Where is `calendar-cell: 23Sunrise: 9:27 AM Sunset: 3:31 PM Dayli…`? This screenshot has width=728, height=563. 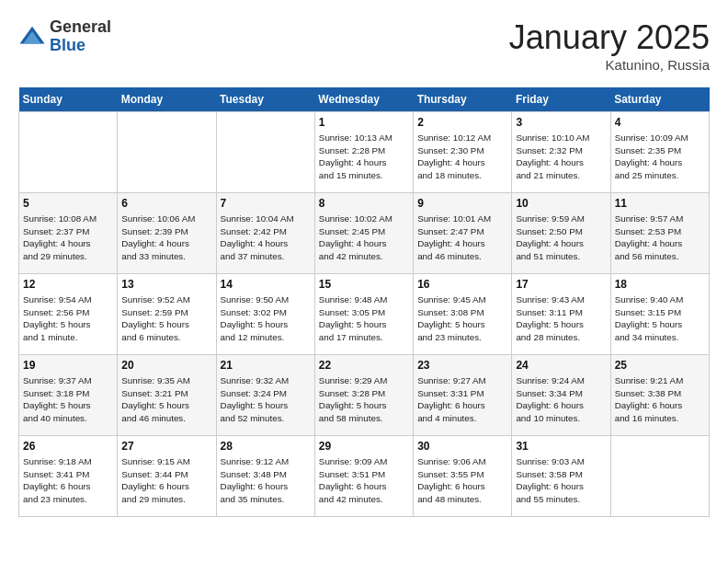 calendar-cell: 23Sunrise: 9:27 AM Sunset: 3:31 PM Dayli… is located at coordinates (463, 396).